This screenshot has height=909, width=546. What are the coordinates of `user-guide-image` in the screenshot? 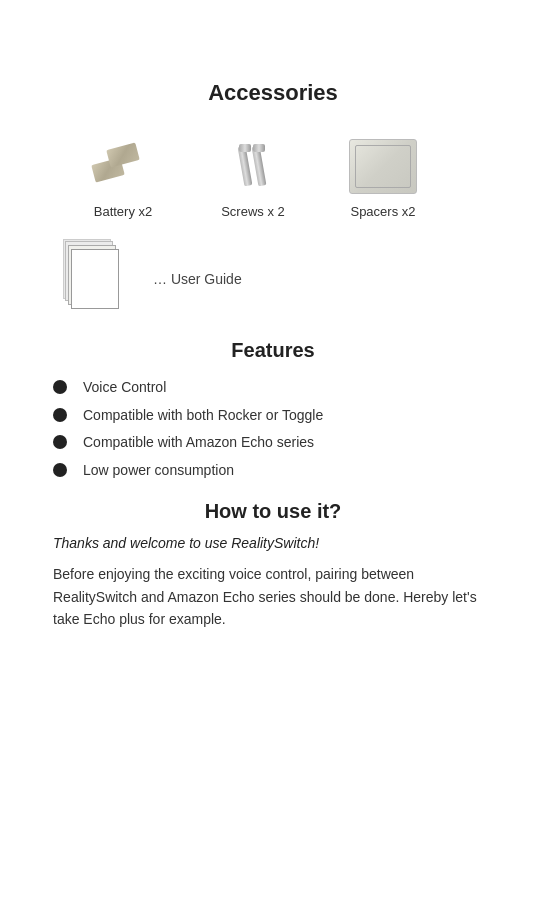 It's located at (98, 279).